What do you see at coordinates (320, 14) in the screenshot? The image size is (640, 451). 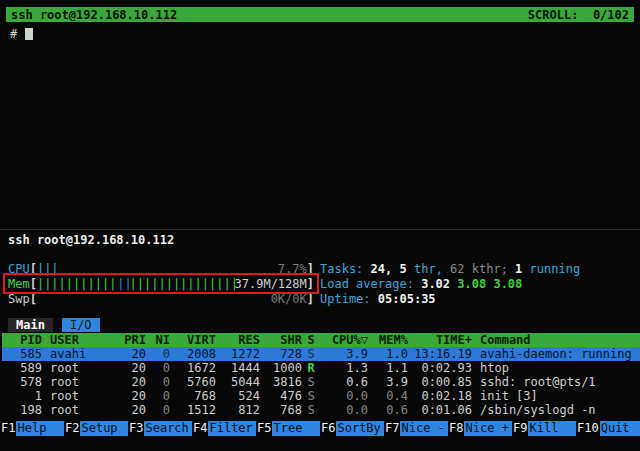 I see `top-pane-title-bar: ssh root@192.168.10.112 SCROLL: 0/102` at bounding box center [320, 14].